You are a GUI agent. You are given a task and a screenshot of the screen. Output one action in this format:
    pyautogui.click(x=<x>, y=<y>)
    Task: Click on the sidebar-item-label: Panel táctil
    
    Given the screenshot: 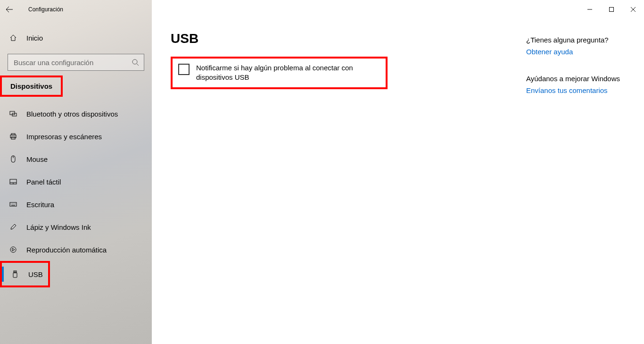 What is the action you would take?
    pyautogui.click(x=43, y=182)
    